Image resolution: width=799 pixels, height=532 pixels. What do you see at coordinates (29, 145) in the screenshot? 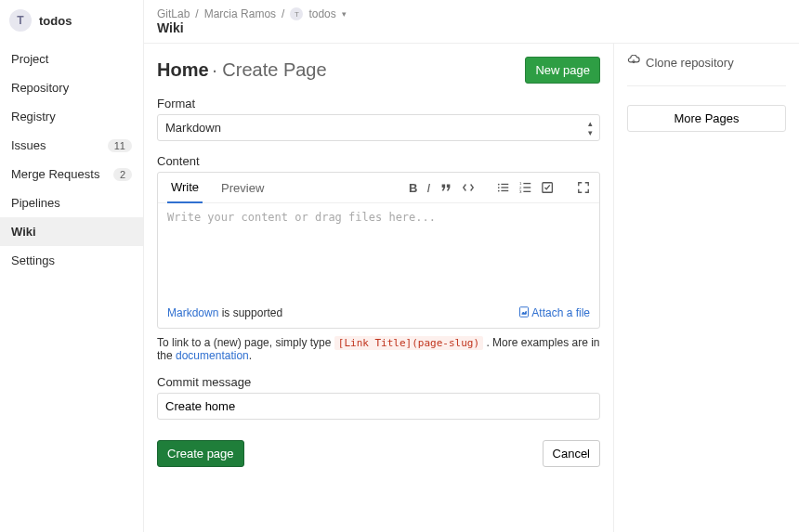
I see `sidebar-item-label: Issues` at bounding box center [29, 145].